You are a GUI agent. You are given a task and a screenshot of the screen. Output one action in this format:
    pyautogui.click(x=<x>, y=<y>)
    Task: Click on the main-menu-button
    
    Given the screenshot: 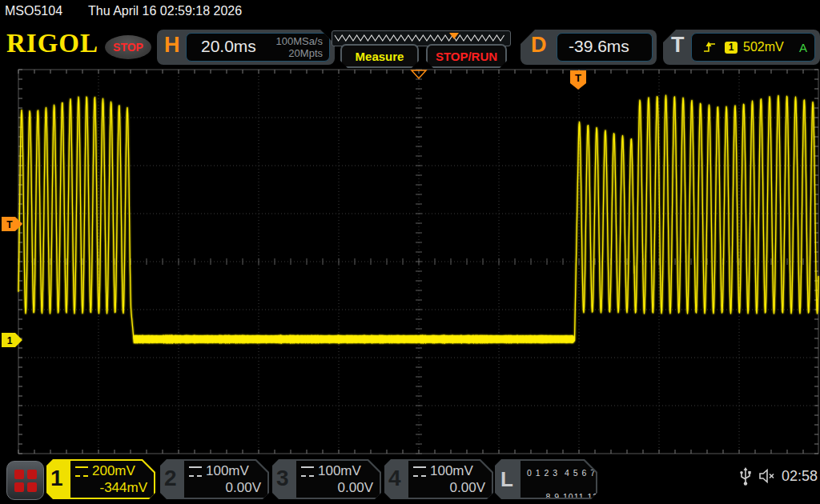 What is the action you would take?
    pyautogui.click(x=26, y=480)
    